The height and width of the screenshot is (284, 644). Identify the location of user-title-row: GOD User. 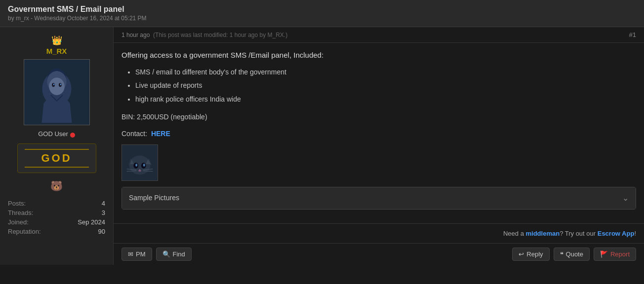
(56, 135).